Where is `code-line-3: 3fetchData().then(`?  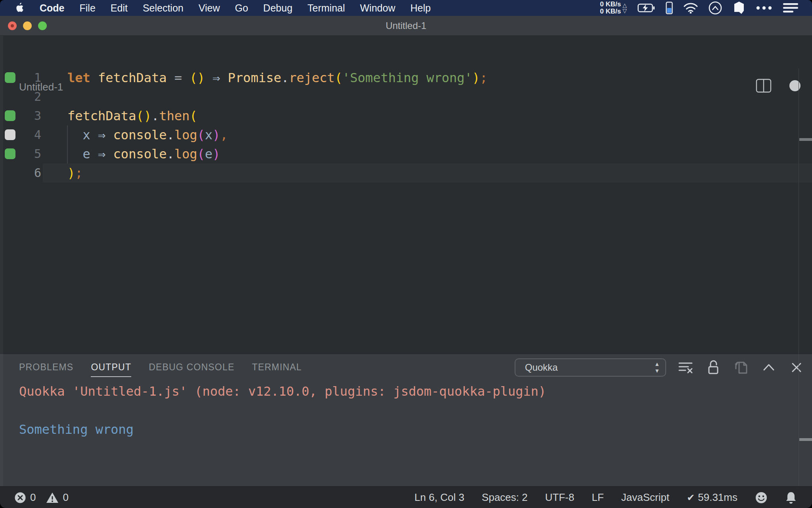
code-line-3: 3fetchData().then( is located at coordinates (406, 116).